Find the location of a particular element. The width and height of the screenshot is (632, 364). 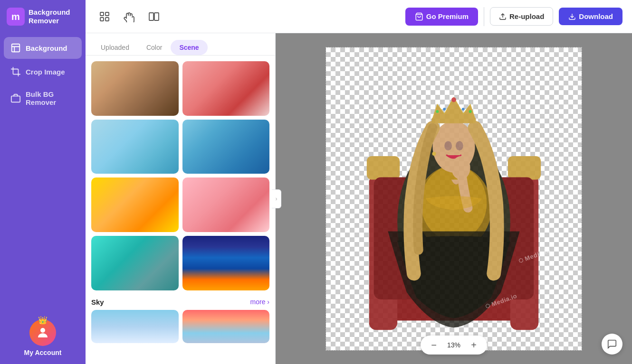

hand-icon is located at coordinates (129, 17).